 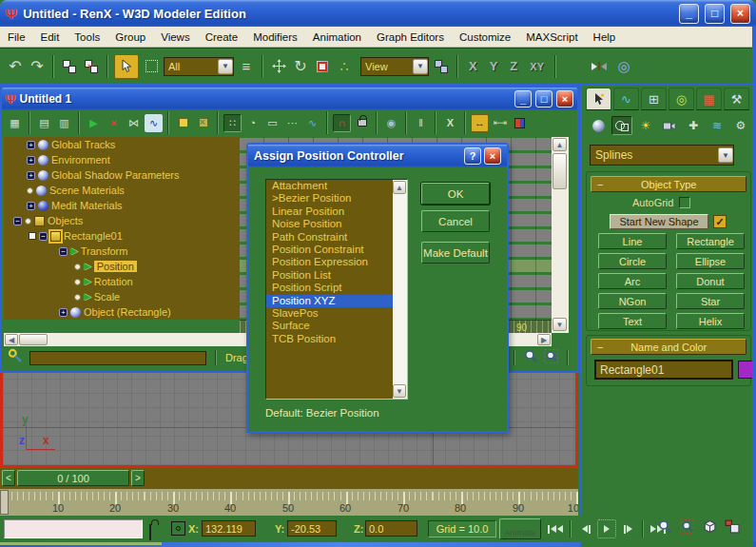 What do you see at coordinates (272, 124) in the screenshot?
I see `edit-ranges-icon: ▭` at bounding box center [272, 124].